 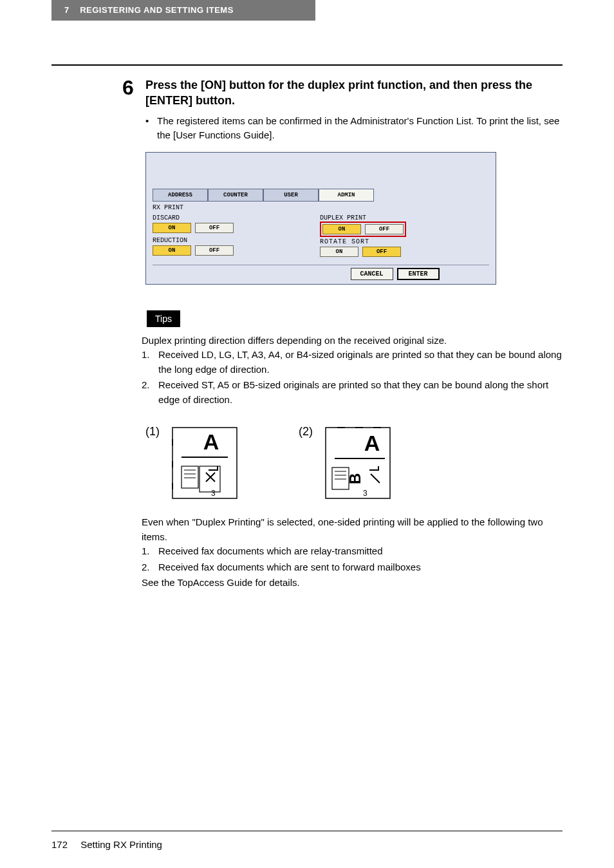 I want to click on long-edge-diagram-icon: A 3, so click(x=205, y=464).